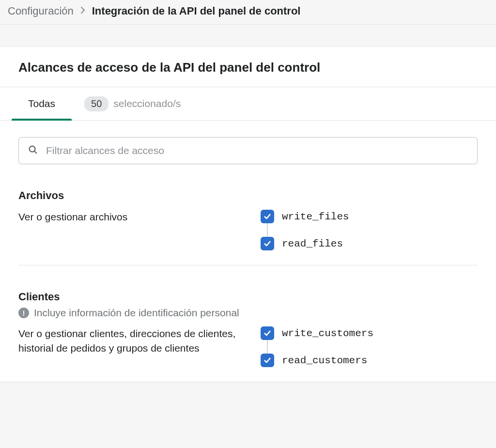 The height and width of the screenshot is (448, 496). What do you see at coordinates (248, 196) in the screenshot?
I see `section-title: Archivos` at bounding box center [248, 196].